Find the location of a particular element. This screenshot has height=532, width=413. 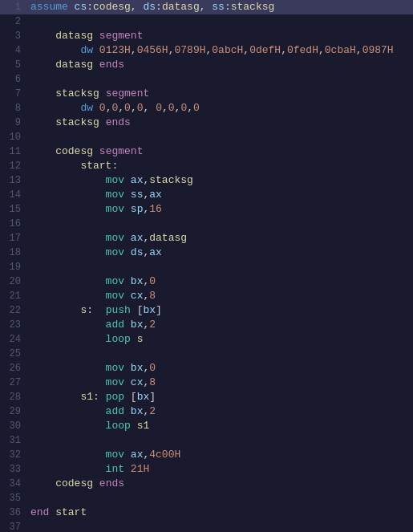

code-line: 19 is located at coordinates (207, 267).